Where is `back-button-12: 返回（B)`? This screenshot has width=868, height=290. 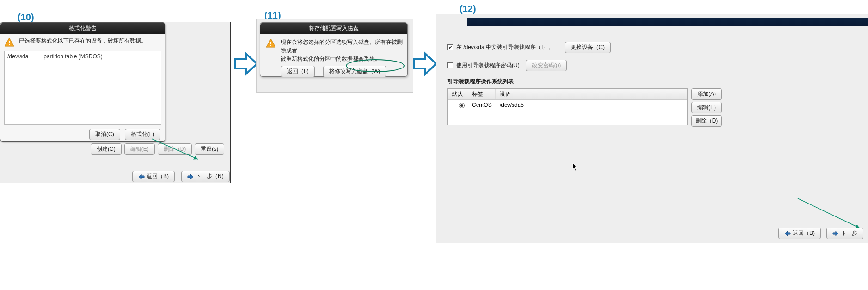 back-button-12: 返回（B) is located at coordinates (800, 233).